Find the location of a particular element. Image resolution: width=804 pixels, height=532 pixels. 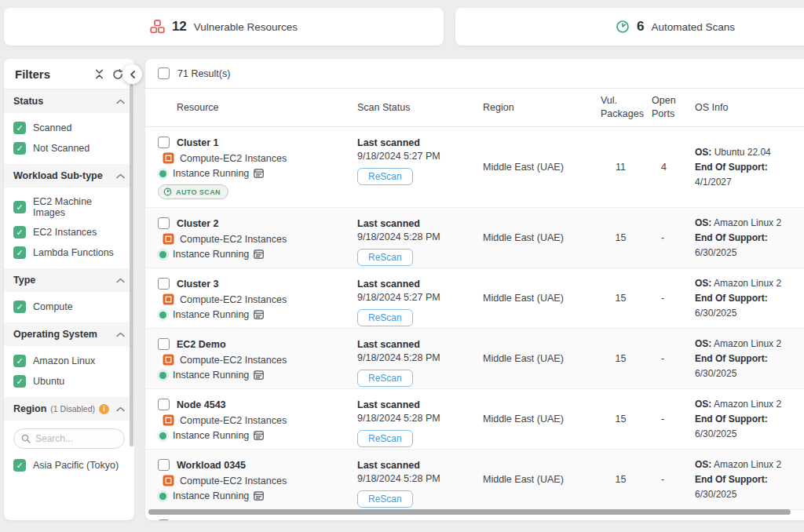

filter-section-workload: Workload Sub-type is located at coordinates (69, 176).